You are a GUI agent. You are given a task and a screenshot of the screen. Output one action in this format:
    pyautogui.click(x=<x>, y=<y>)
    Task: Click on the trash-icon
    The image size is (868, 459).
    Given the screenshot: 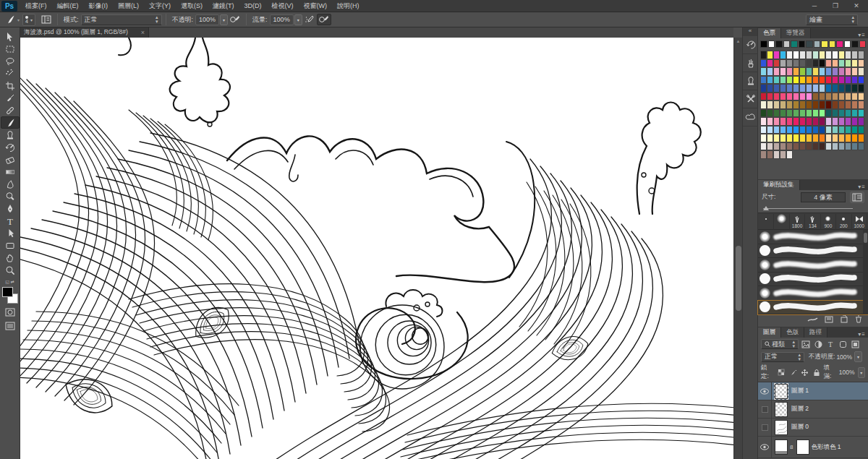 What is the action you would take?
    pyautogui.click(x=859, y=319)
    